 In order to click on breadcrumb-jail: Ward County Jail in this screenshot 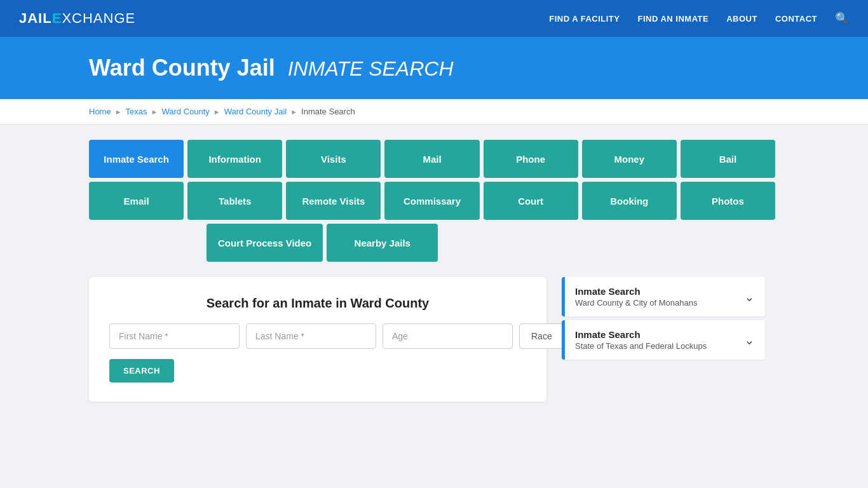, I will do `click(255, 112)`.